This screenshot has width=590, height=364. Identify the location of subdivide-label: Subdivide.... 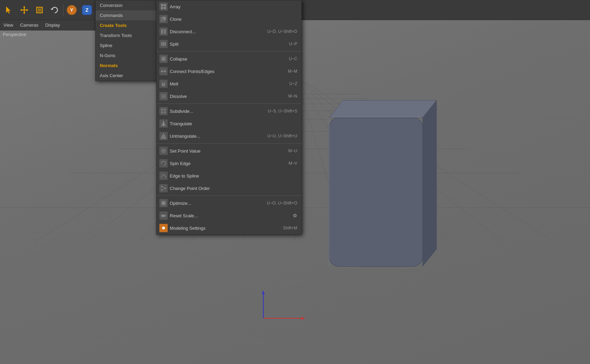
(216, 111).